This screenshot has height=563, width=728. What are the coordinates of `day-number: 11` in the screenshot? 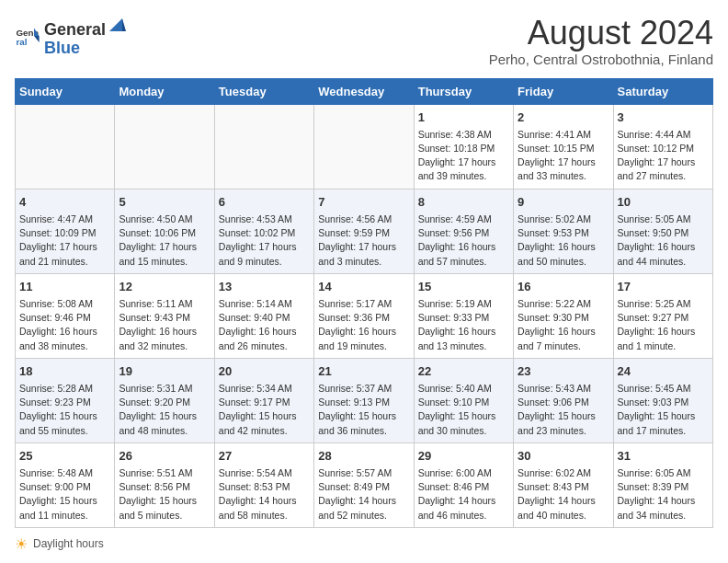 It's located at (64, 287).